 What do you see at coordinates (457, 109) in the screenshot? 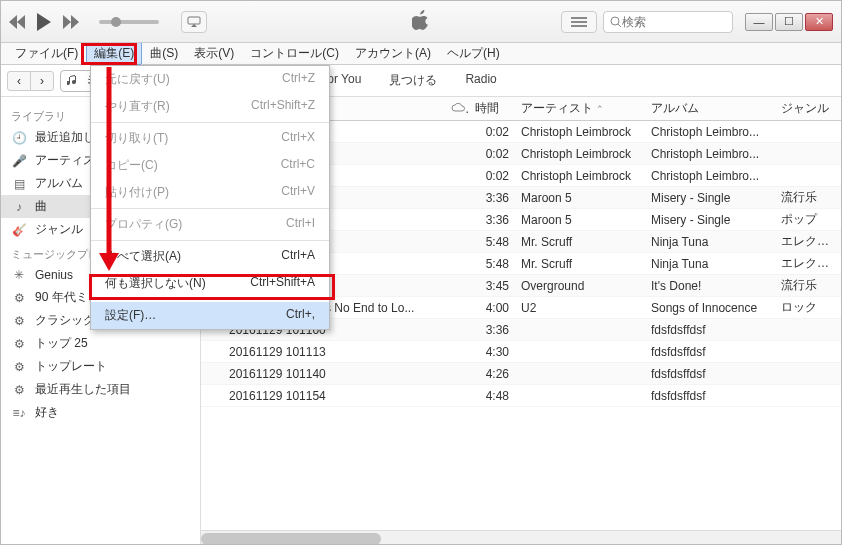
I see `col-cloud` at bounding box center [457, 109].